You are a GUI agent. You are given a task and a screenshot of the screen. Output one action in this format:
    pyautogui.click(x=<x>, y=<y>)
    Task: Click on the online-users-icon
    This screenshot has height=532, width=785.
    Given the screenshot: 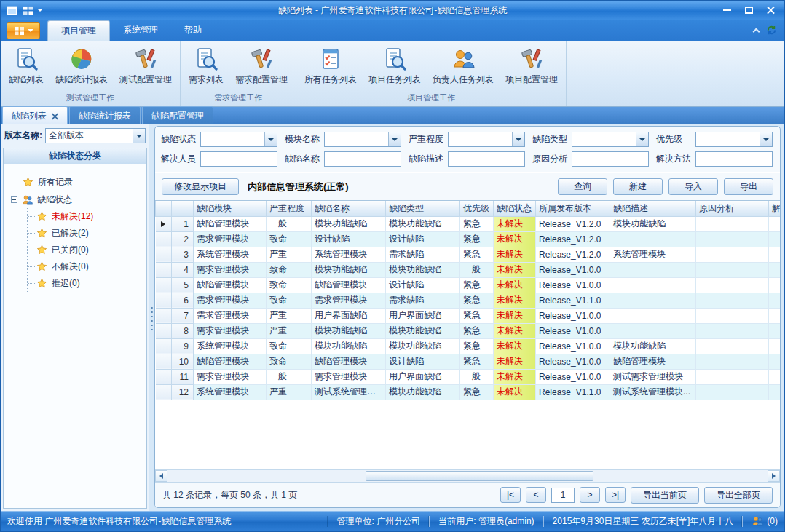 What is the action you would take?
    pyautogui.click(x=757, y=521)
    